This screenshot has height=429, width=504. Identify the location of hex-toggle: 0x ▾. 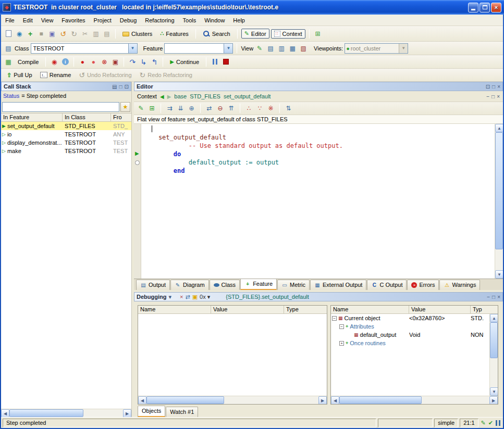
(205, 297).